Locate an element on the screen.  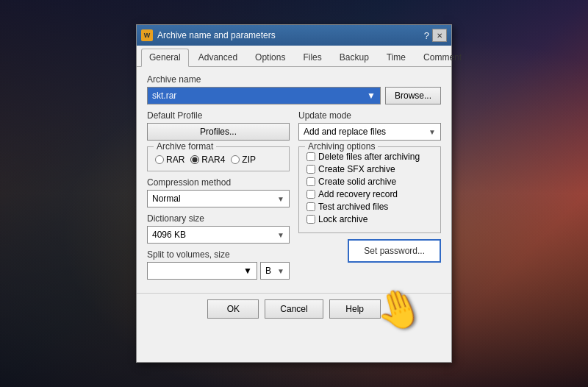
tab-comment: Comment is located at coordinates (442, 57).